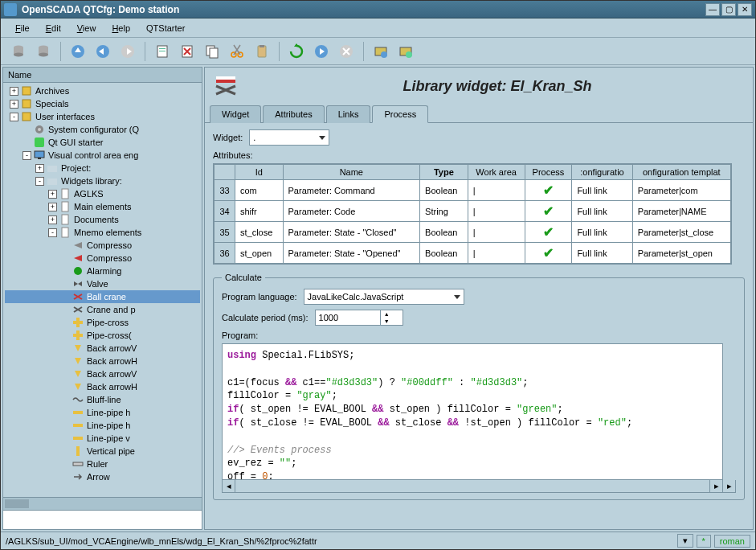  Describe the element at coordinates (359, 318) in the screenshot. I see `period-spinner: ▲ ▼` at that location.